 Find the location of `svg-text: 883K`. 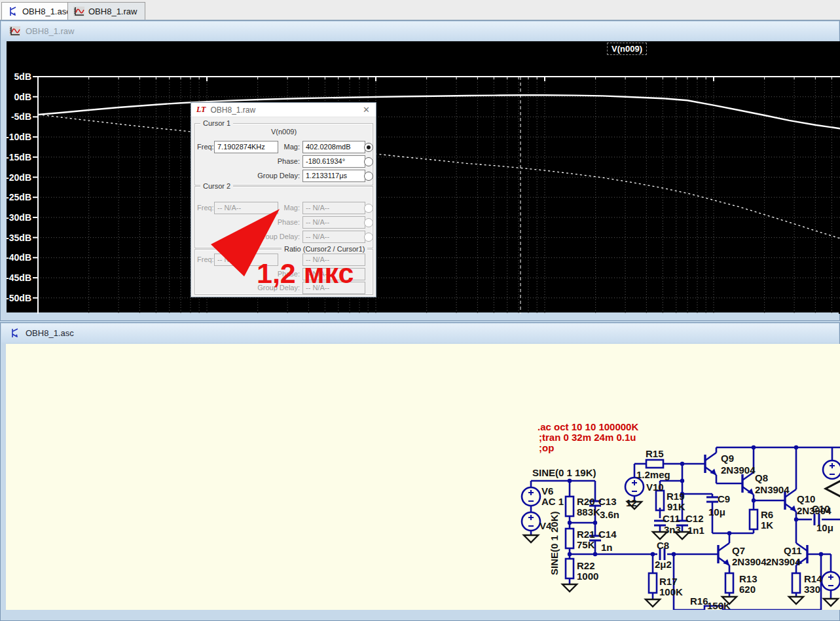

svg-text: 883K is located at coordinates (589, 512).